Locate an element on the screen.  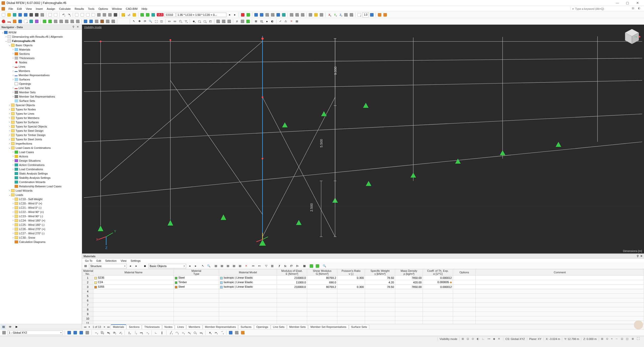
table-cols: ▥ is located at coordinates (272, 266).